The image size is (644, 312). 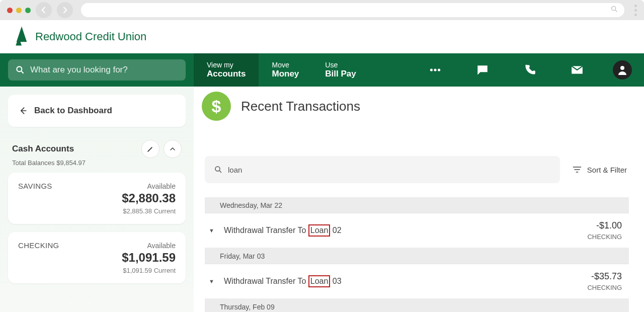 I want to click on page-header: $ Recent Transactions, so click(x=416, y=106).